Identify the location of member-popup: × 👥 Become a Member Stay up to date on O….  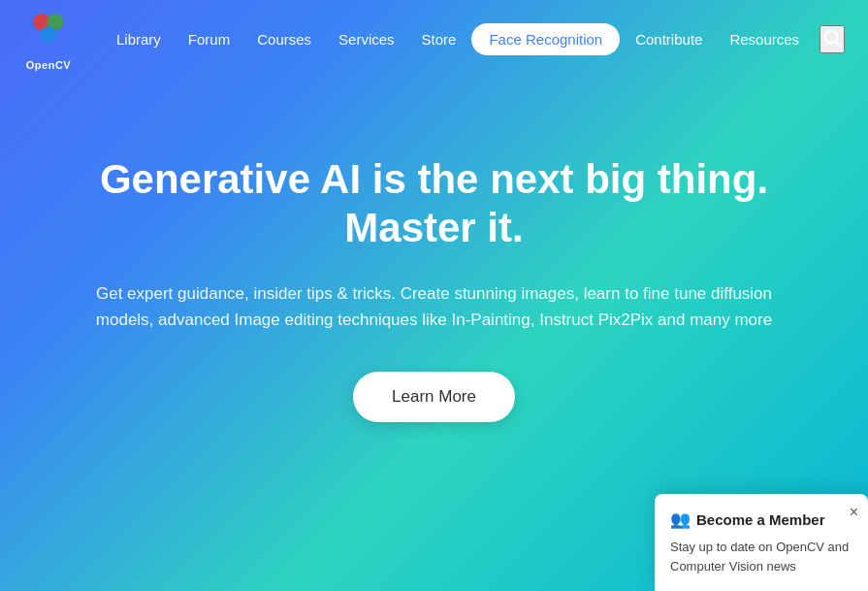
(761, 542).